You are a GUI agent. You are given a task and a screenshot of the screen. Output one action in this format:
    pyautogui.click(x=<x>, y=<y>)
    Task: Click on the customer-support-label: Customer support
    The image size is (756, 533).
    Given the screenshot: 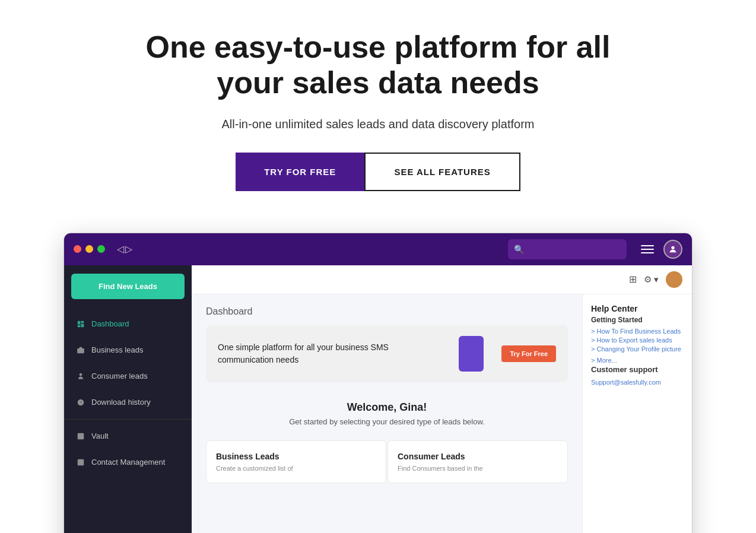 What is the action you would take?
    pyautogui.click(x=637, y=369)
    